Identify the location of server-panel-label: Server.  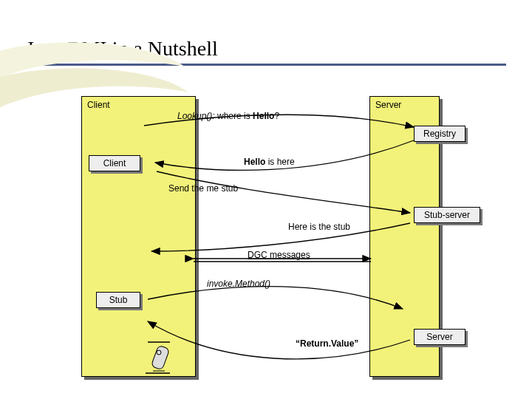
(389, 105).